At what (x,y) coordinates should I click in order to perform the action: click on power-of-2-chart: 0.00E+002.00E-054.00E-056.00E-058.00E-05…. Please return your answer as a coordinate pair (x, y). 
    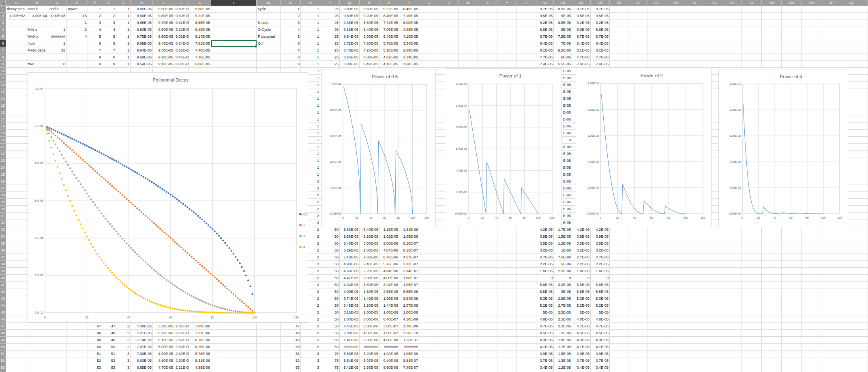
    Looking at the image, I should click on (644, 148).